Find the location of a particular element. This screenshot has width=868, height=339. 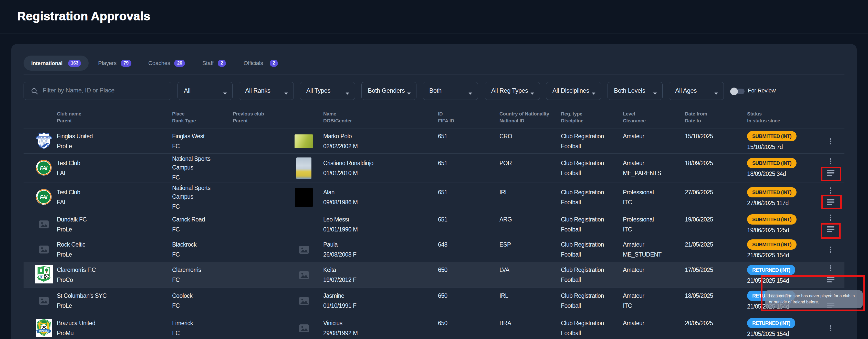

svg-text: BRAZUCA is located at coordinates (44, 331).